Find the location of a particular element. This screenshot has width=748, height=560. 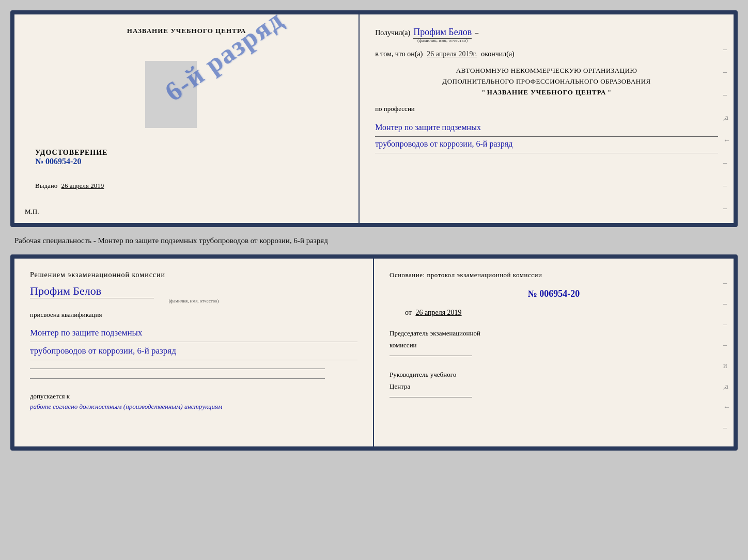

profession-line2: трубопроводов от коррозии, 6-й разряд is located at coordinates (547, 145).